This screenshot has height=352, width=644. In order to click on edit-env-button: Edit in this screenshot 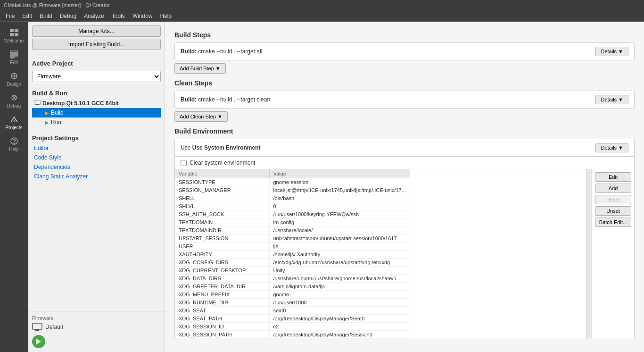, I will do `click(613, 177)`.